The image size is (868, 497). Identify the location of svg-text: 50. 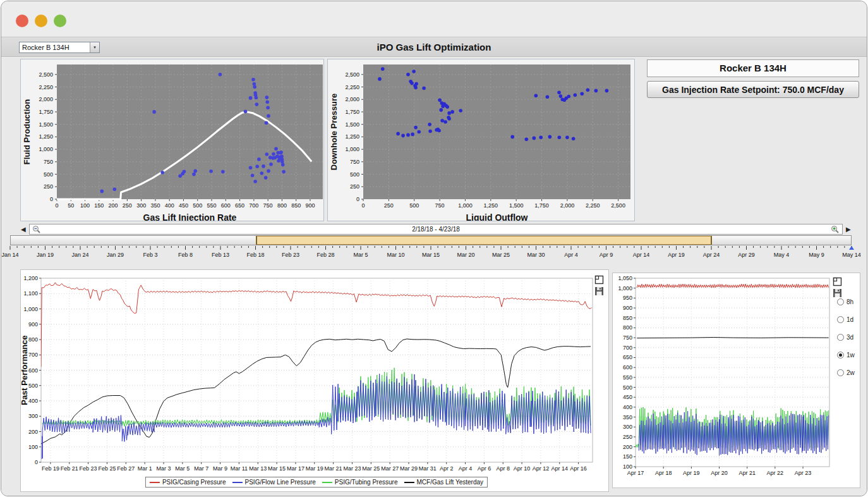
(71, 206).